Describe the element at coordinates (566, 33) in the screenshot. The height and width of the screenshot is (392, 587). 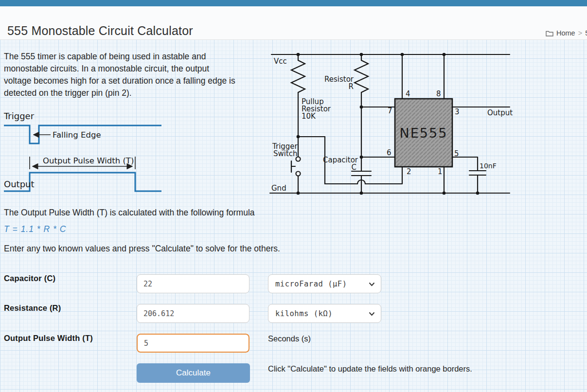
I see `breadcrumb: Home > 55` at that location.